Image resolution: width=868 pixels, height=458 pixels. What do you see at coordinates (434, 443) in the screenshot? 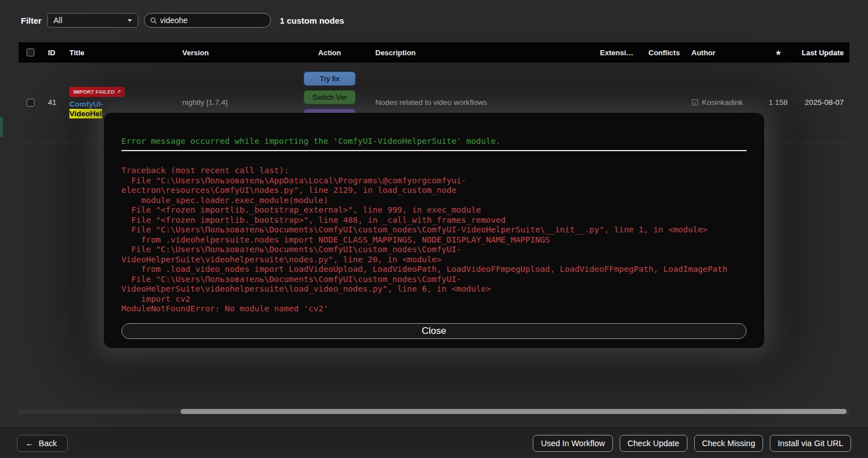
I see `footer-bar: ← Back Used In Workflow Check Update Che…` at bounding box center [434, 443].